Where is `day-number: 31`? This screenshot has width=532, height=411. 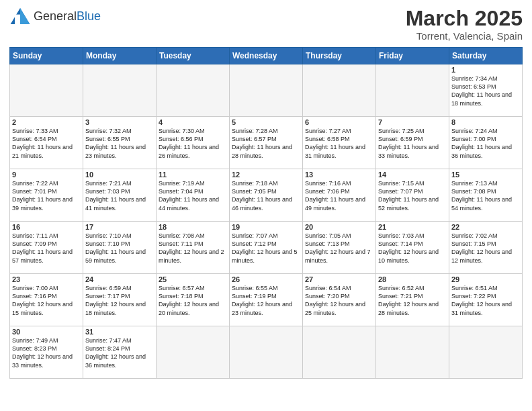
day-number: 31 is located at coordinates (120, 332).